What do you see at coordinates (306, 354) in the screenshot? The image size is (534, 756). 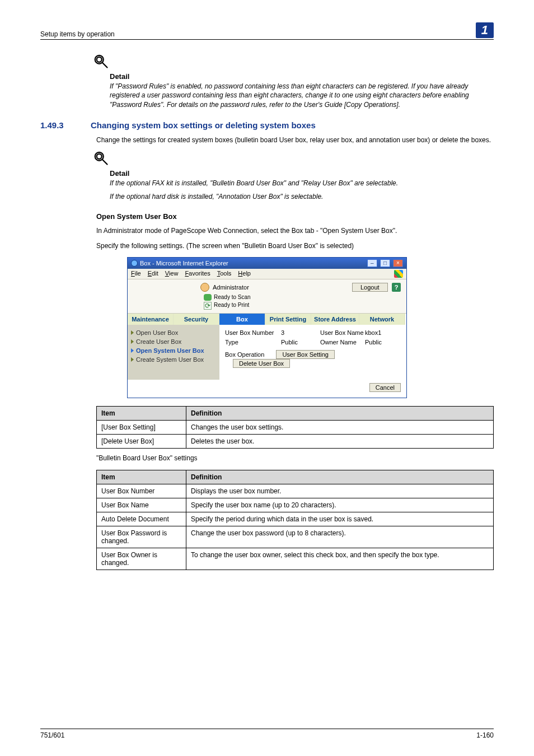 I see `user-box-setting-button: User Box Setting` at bounding box center [306, 354].